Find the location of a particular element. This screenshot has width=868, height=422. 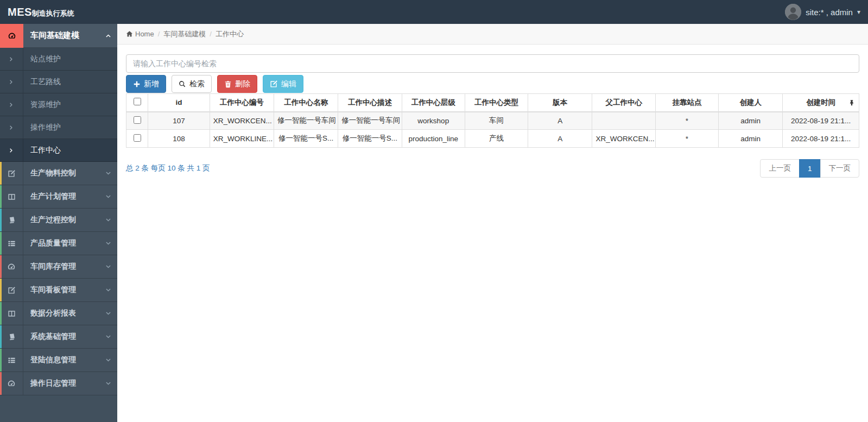

page-1-button: 1 is located at coordinates (810, 168).